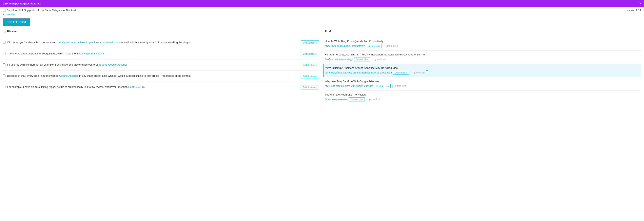  I want to click on phrase-header: Phrase, so click(161, 33).